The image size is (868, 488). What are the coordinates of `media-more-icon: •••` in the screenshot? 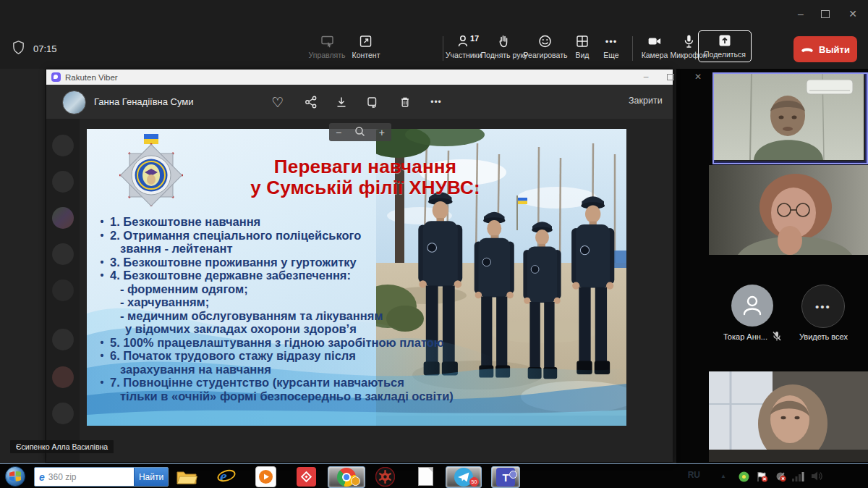 It's located at (436, 102).